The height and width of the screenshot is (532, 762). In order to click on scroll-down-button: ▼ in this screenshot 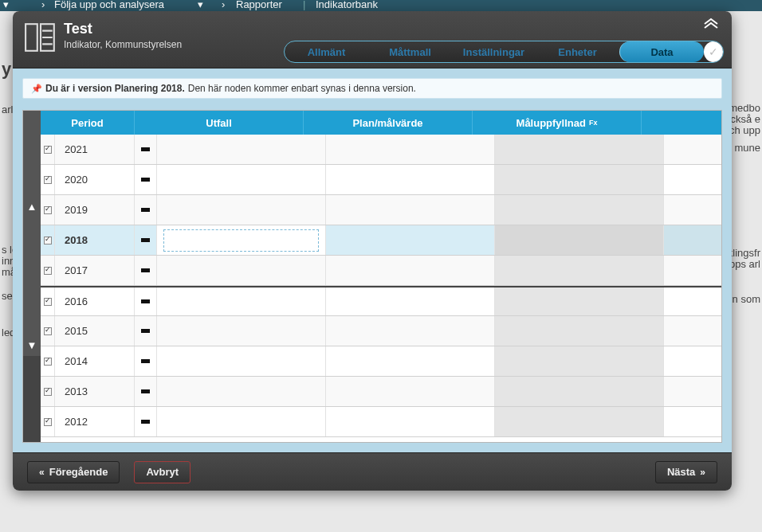, I will do `click(32, 345)`.